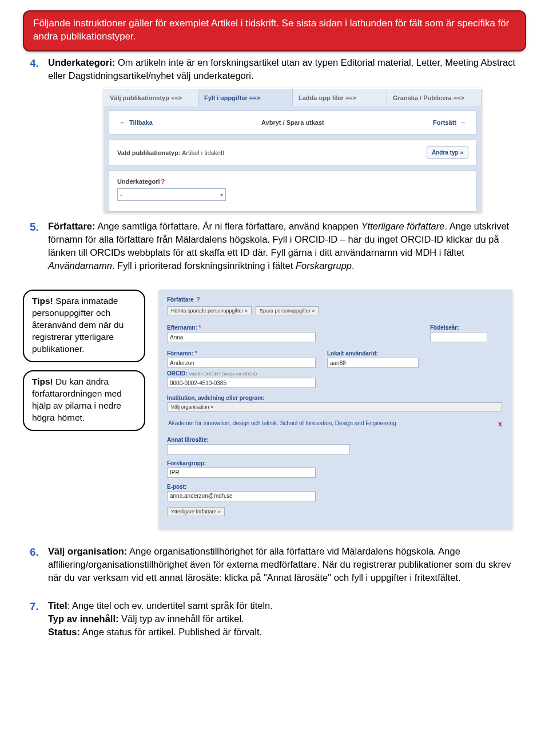 Image resolution: width=549 pixels, height=756 pixels. What do you see at coordinates (36, 69) in the screenshot?
I see `step-4-number: 4.` at bounding box center [36, 69].